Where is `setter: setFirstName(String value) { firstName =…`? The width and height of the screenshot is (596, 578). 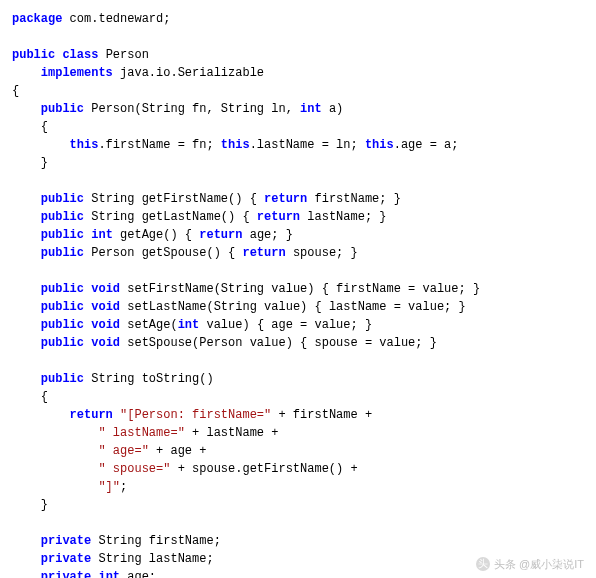 setter: setFirstName(String value) { firstName =… is located at coordinates (300, 289).